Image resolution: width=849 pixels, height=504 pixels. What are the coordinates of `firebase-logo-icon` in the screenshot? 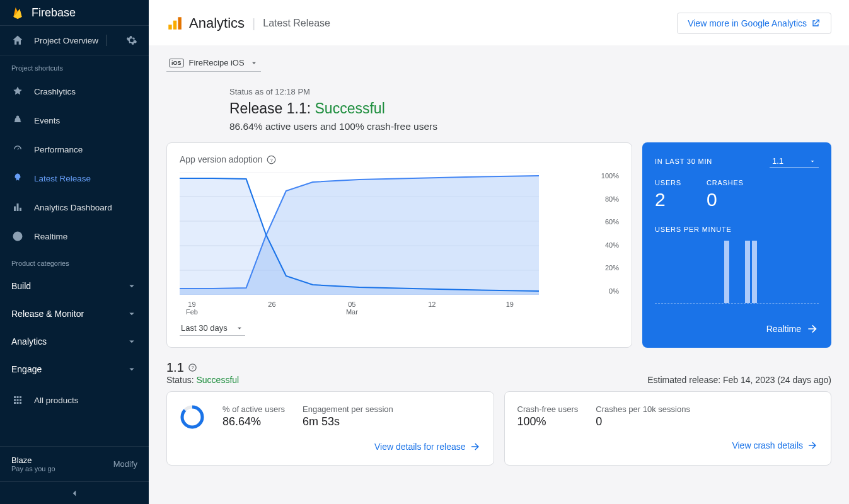 It's located at (18, 13).